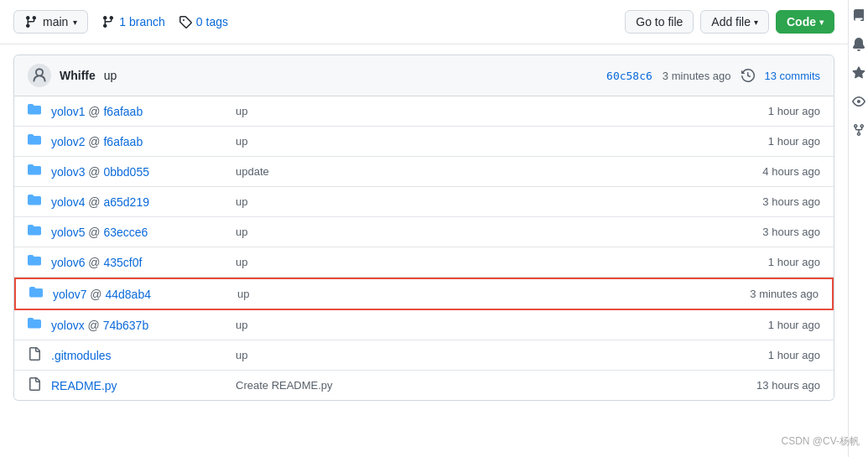 The width and height of the screenshot is (868, 457). What do you see at coordinates (822, 22) in the screenshot?
I see `code-chevron-icon: ▾` at bounding box center [822, 22].